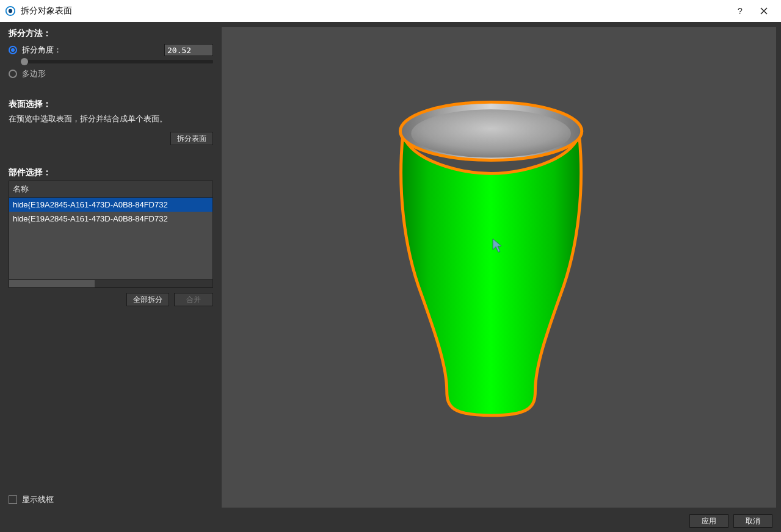 The height and width of the screenshot is (532, 781). I want to click on angle-slider, so click(117, 62).